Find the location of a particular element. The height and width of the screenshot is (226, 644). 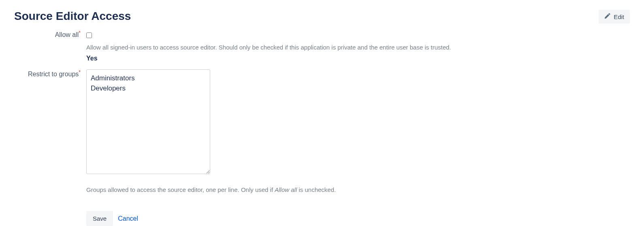

allow-all-help-text: Allow all signed-in users to access sour… is located at coordinates (281, 47).